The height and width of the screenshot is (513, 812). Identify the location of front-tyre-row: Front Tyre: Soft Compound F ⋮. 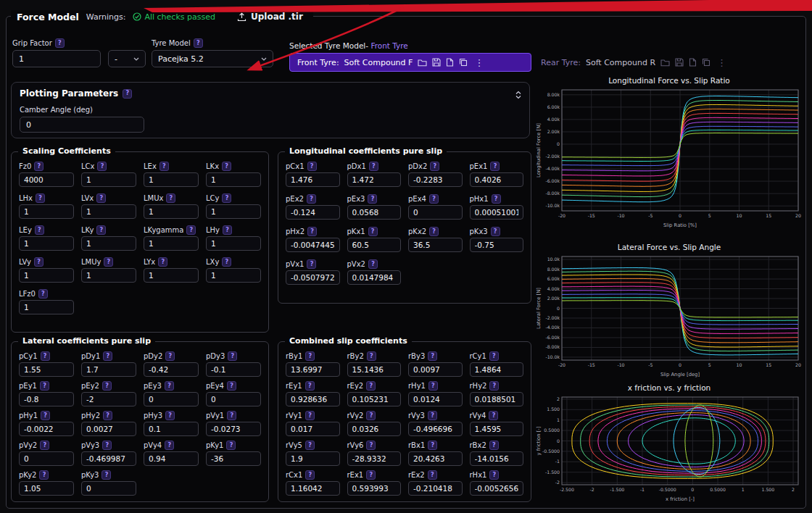
(410, 62).